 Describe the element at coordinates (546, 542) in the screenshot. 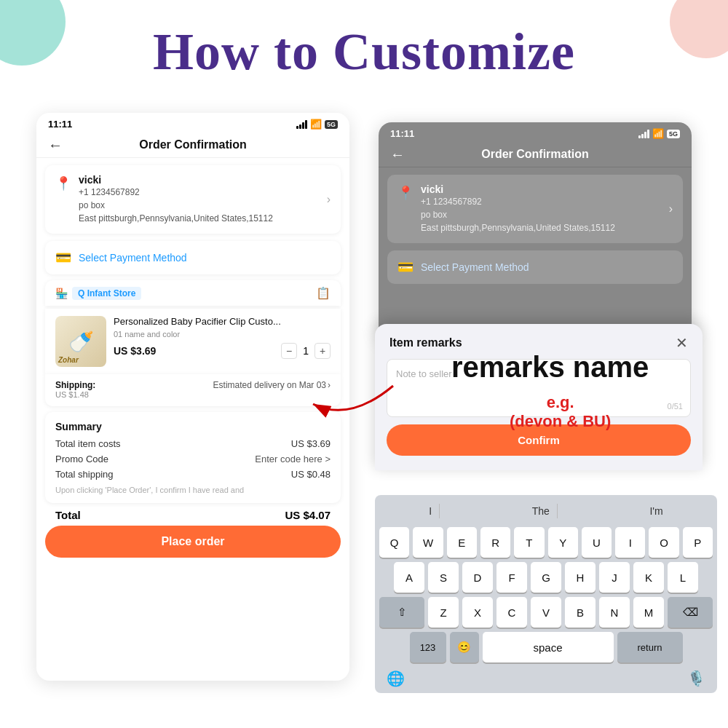

I see `key-row-1: Q W E R T Y U I O P` at that location.